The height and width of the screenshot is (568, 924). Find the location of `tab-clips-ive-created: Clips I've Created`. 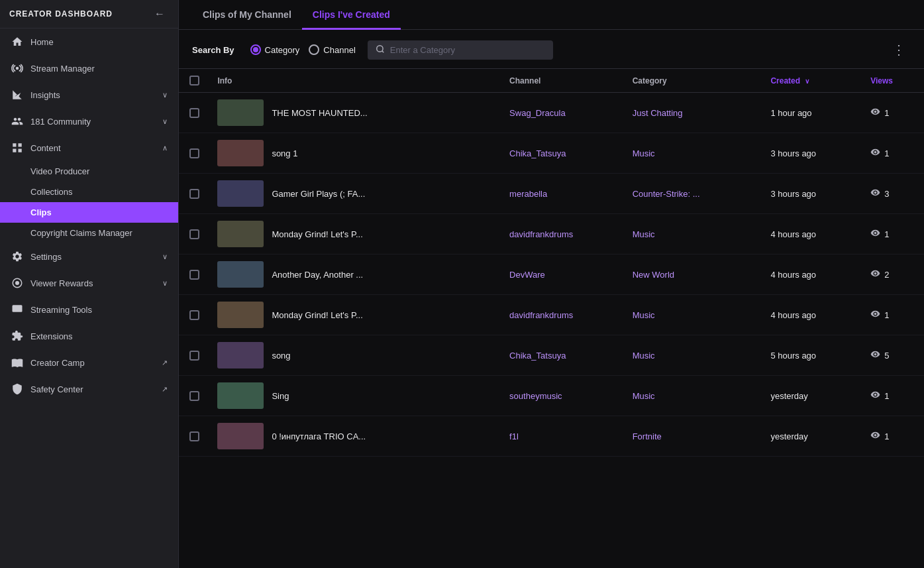

tab-clips-ive-created: Clips I've Created is located at coordinates (351, 15).